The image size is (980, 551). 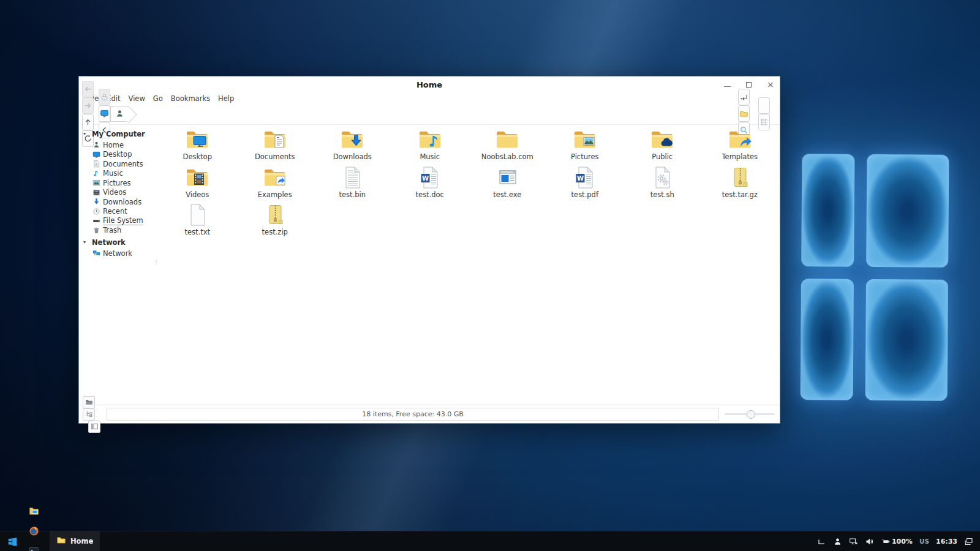 I want to click on tray-battery-label: 100%, so click(x=902, y=541).